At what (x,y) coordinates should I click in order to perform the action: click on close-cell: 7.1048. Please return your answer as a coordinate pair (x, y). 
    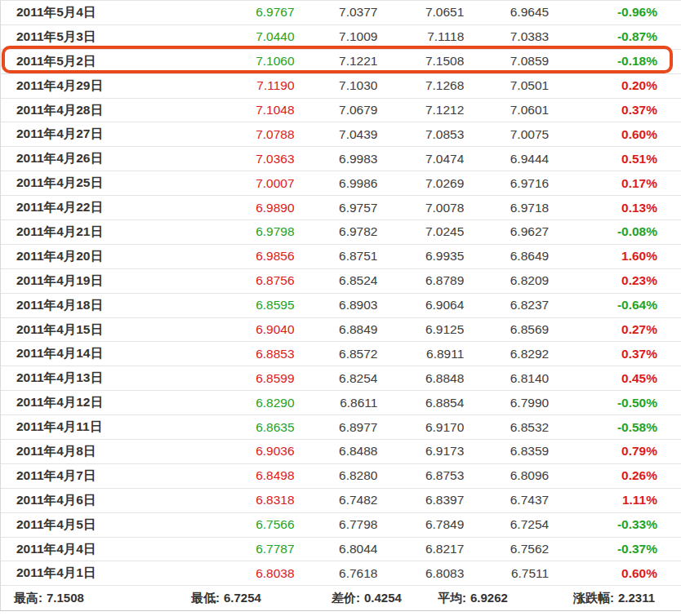
    Looking at the image, I should click on (270, 110).